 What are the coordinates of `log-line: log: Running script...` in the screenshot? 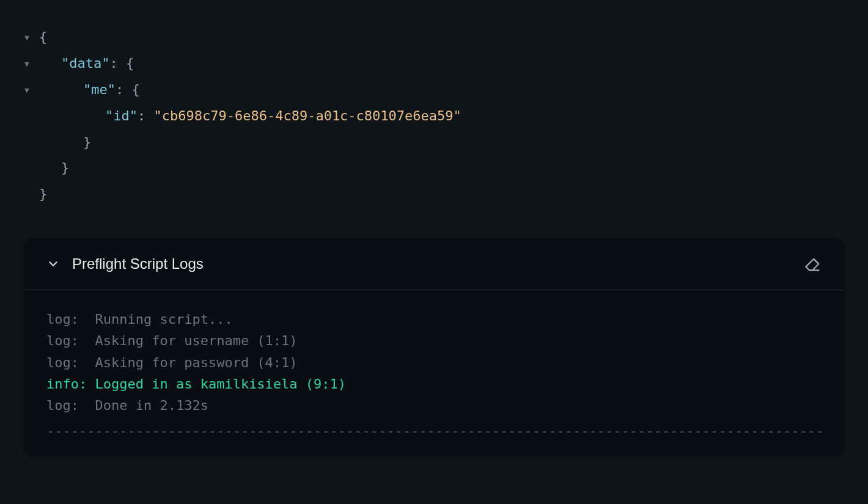 It's located at (434, 319).